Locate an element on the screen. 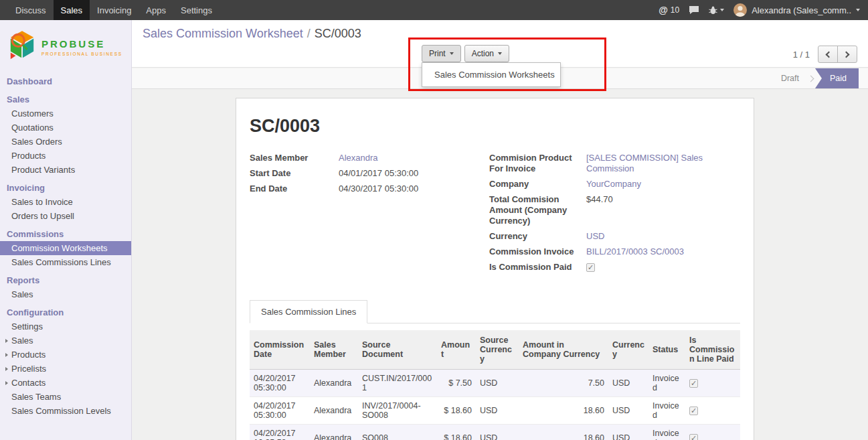 This screenshot has width=868, height=440. field-value-link: USD is located at coordinates (663, 236).